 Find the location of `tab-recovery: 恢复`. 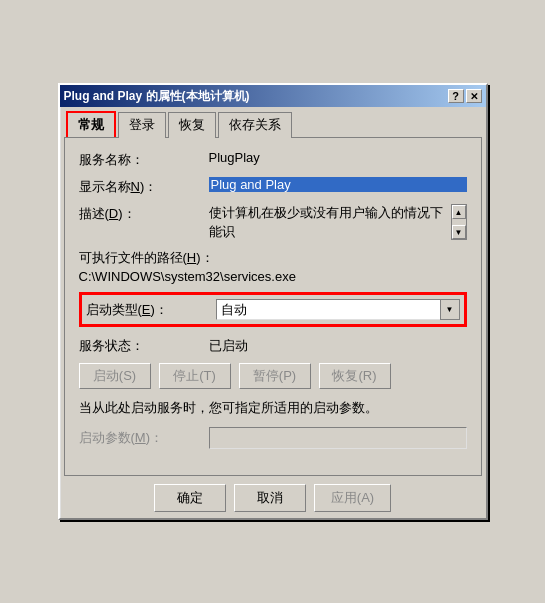

tab-recovery: 恢复 is located at coordinates (192, 125).